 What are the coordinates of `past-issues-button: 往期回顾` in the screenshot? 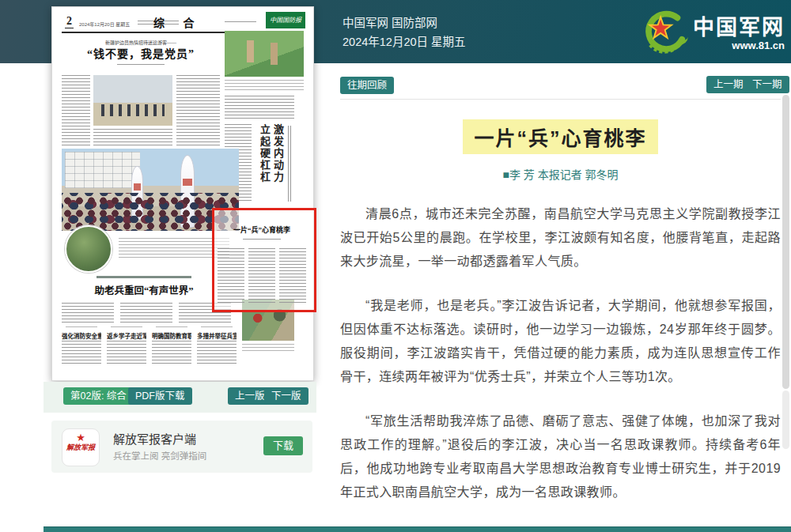 It's located at (367, 85).